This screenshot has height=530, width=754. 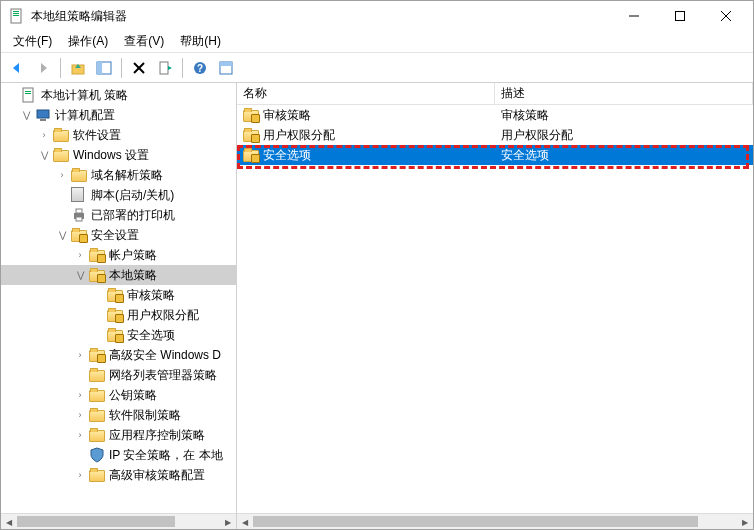 What do you see at coordinates (118, 335) in the screenshot?
I see `tree-security-options: 安全选项` at bounding box center [118, 335].